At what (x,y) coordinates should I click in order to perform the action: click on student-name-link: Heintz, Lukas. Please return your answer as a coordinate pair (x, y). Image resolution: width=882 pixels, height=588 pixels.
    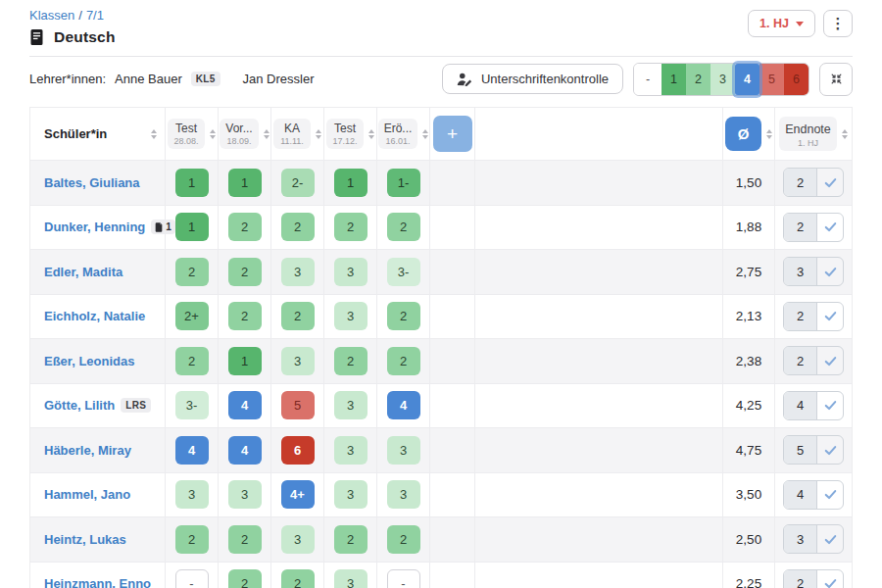
    Looking at the image, I should click on (85, 539).